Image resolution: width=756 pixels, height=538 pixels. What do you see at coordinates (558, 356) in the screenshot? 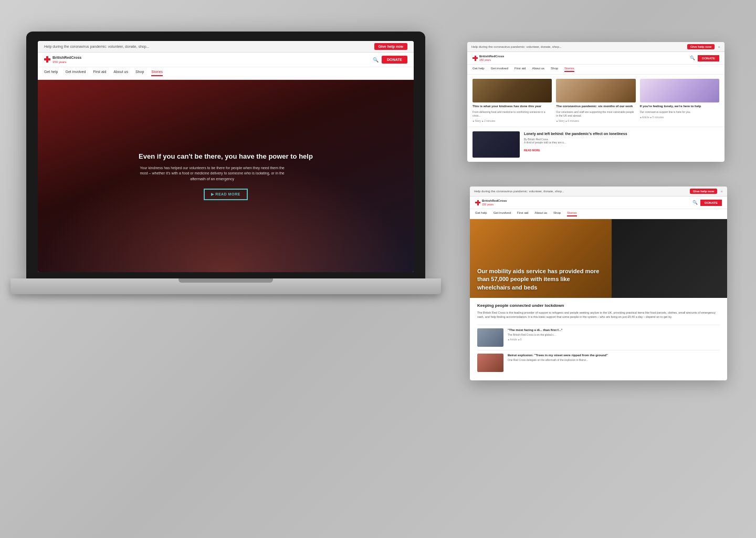
I see `browser-right-list-title-2: Beirut explosion: "Trees in my street we…` at bounding box center [558, 356].